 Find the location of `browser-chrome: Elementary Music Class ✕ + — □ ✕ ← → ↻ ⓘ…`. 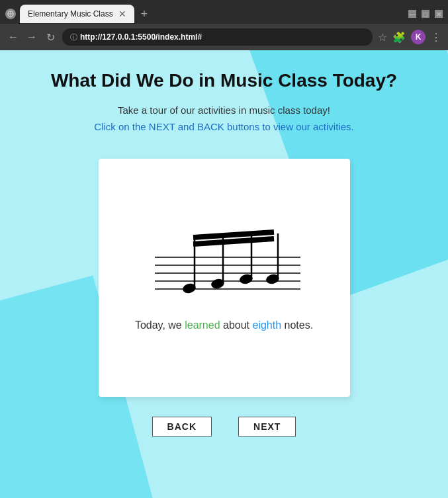

browser-chrome: Elementary Music Class ✕ + — □ ✕ ← → ↻ ⓘ… is located at coordinates (224, 25).